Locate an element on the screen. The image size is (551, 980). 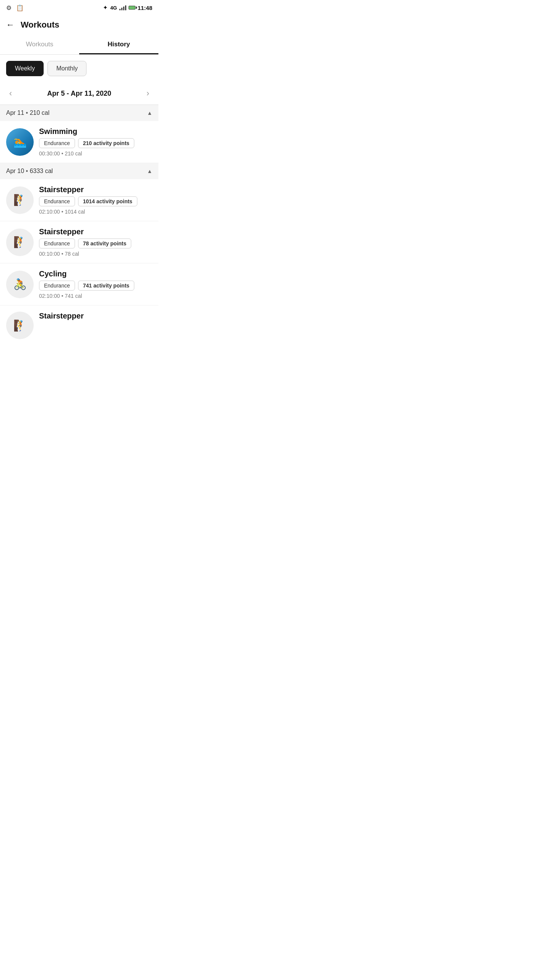
tag-endurance-cycling: Endurance is located at coordinates (57, 286).